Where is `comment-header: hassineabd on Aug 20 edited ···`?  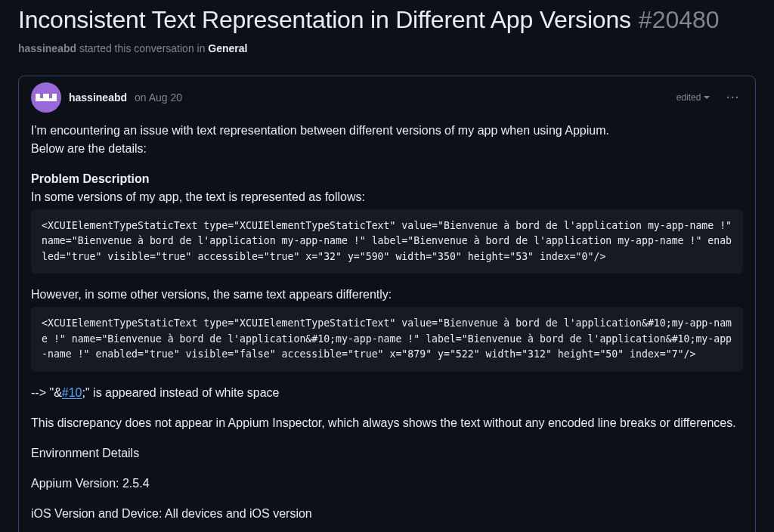 comment-header: hassineabd on Aug 20 edited ··· is located at coordinates (387, 96).